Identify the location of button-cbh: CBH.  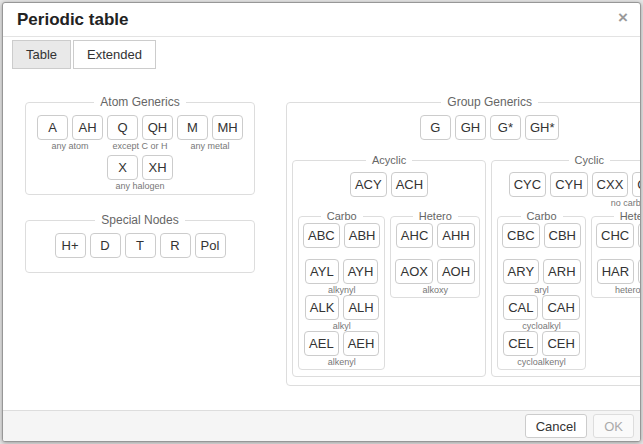
(562, 236).